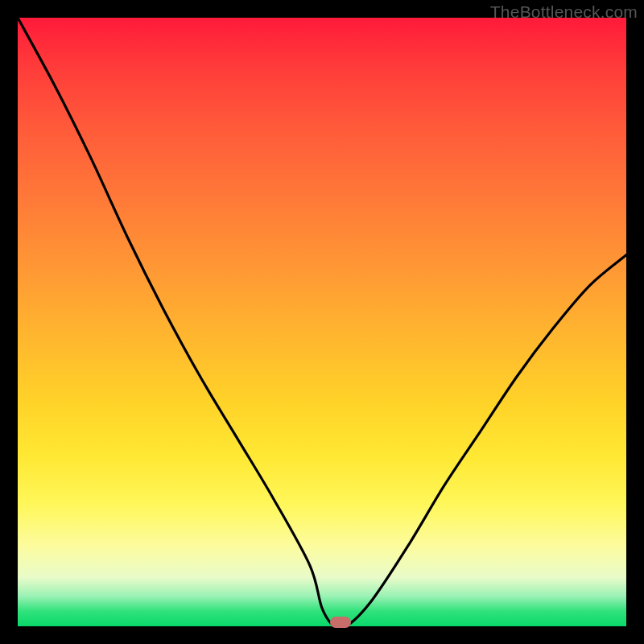 Image resolution: width=644 pixels, height=644 pixels. Describe the element at coordinates (564, 12) in the screenshot. I see `watermark-text: TheBottleneck.com` at that location.